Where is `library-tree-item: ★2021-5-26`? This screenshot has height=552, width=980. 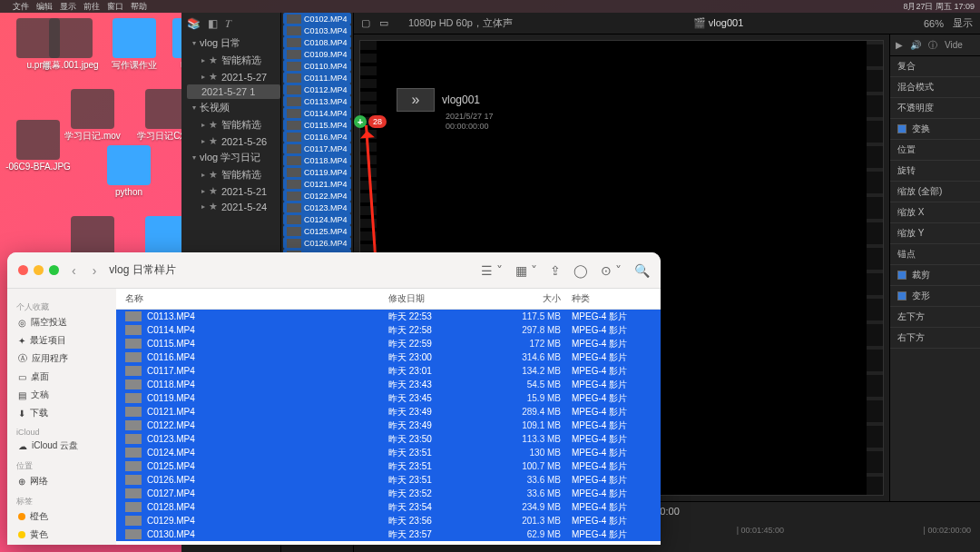 library-tree-item: ★2021-5-26 is located at coordinates (234, 142).